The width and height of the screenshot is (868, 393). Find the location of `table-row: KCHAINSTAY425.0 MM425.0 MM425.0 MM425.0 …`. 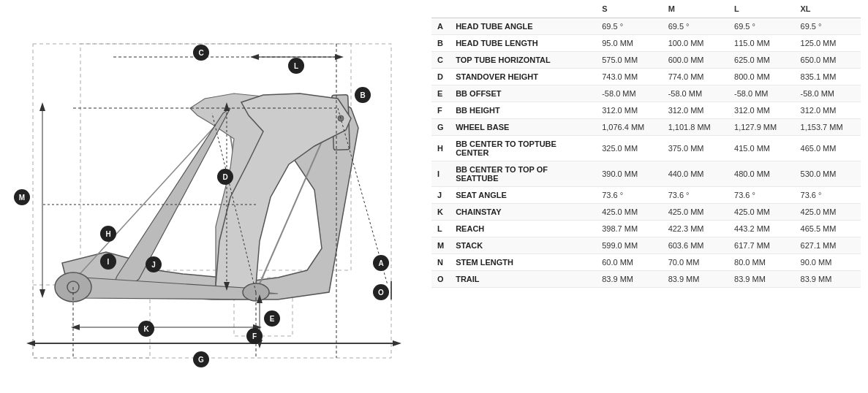

table-row: KCHAINSTAY425.0 MM425.0 MM425.0 MM425.0 … is located at coordinates (646, 212).